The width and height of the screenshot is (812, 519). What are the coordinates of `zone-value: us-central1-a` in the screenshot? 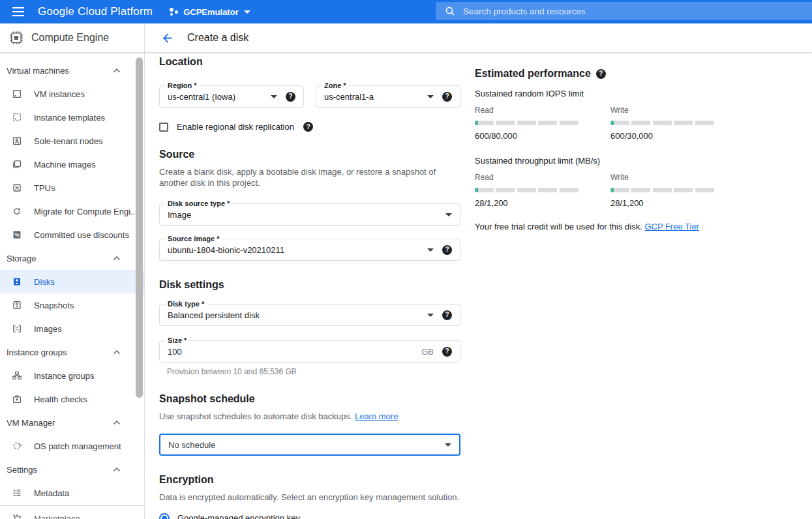 It's located at (372, 96).